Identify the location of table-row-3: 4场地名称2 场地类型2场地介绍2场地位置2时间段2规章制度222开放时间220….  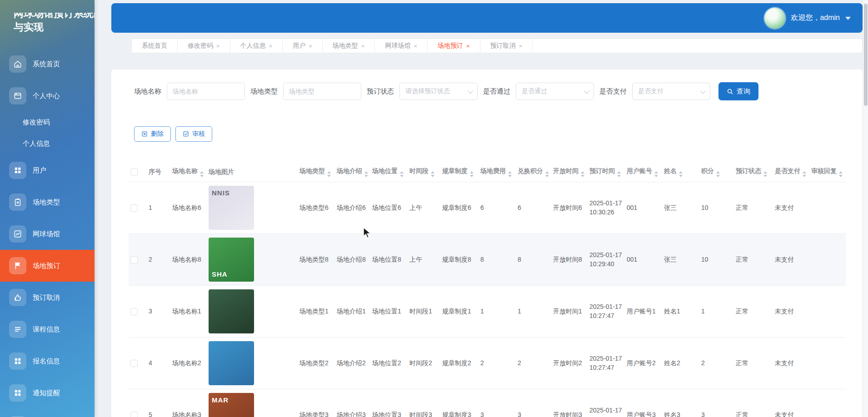
(487, 363).